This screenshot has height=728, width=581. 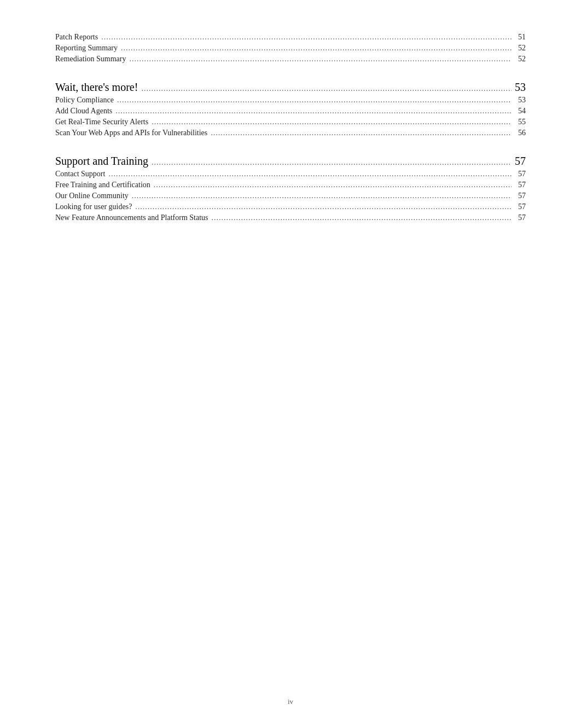 I want to click on toc-label: Scan Your Web Apps and APIs for Vulnerab…, so click(x=131, y=133).